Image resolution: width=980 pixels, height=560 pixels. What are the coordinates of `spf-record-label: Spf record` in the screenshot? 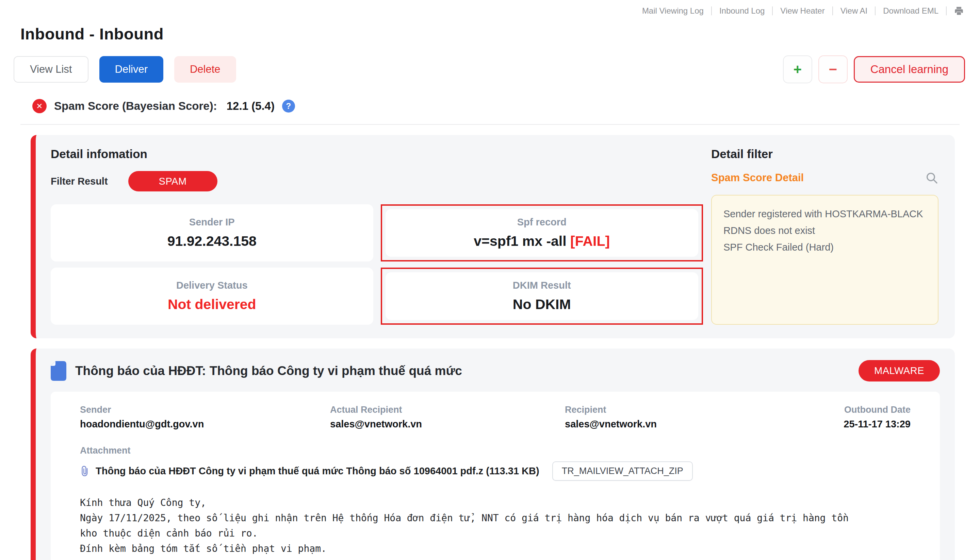 It's located at (542, 222).